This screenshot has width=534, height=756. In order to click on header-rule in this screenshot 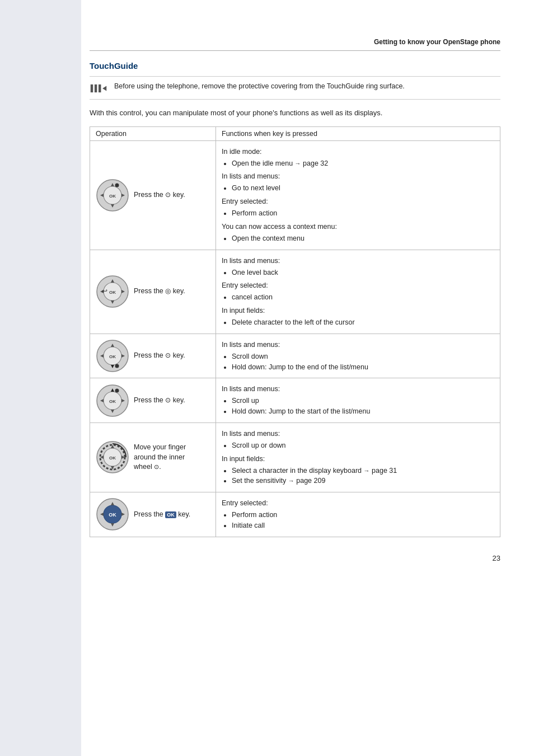, I will do `click(295, 50)`.